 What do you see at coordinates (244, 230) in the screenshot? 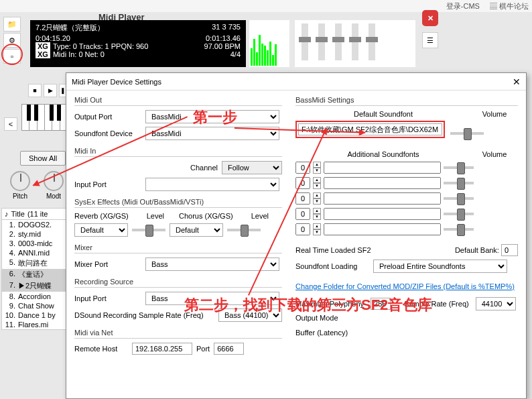
I see `chorus-level-slider` at bounding box center [244, 230].